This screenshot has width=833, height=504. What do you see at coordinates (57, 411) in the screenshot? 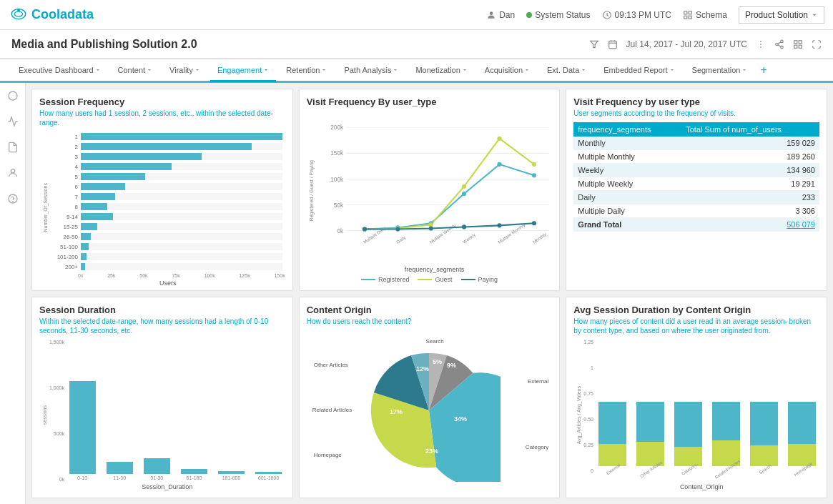
I see `y-axis-values-sessions: 1,500k1,000k500k0k` at bounding box center [57, 411].